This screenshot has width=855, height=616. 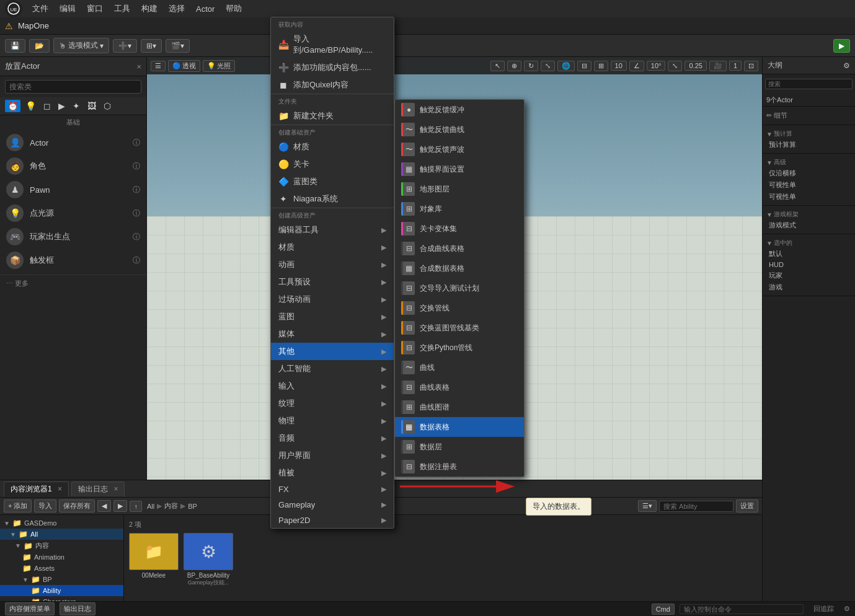 What do you see at coordinates (332, 265) in the screenshot?
I see `menu-animation: 动画 ▶` at bounding box center [332, 265].